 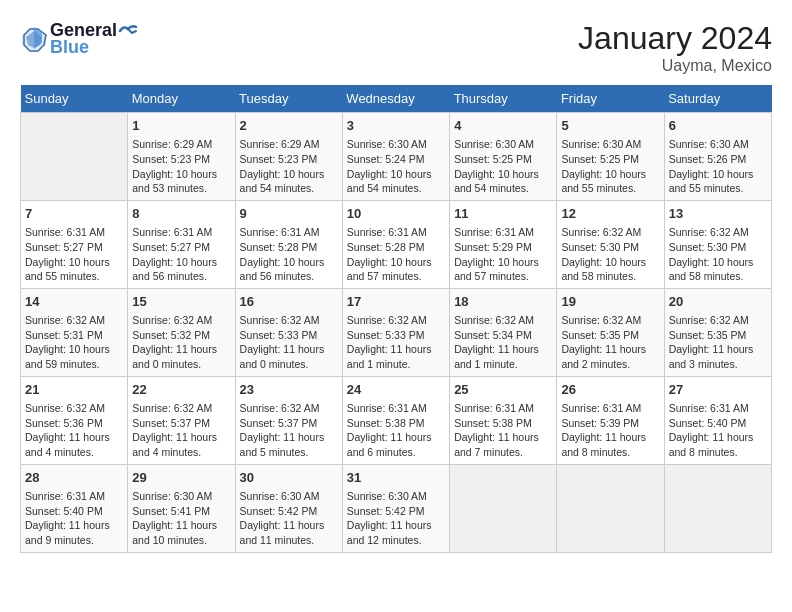 What do you see at coordinates (74, 390) in the screenshot?
I see `day-number: 21` at bounding box center [74, 390].